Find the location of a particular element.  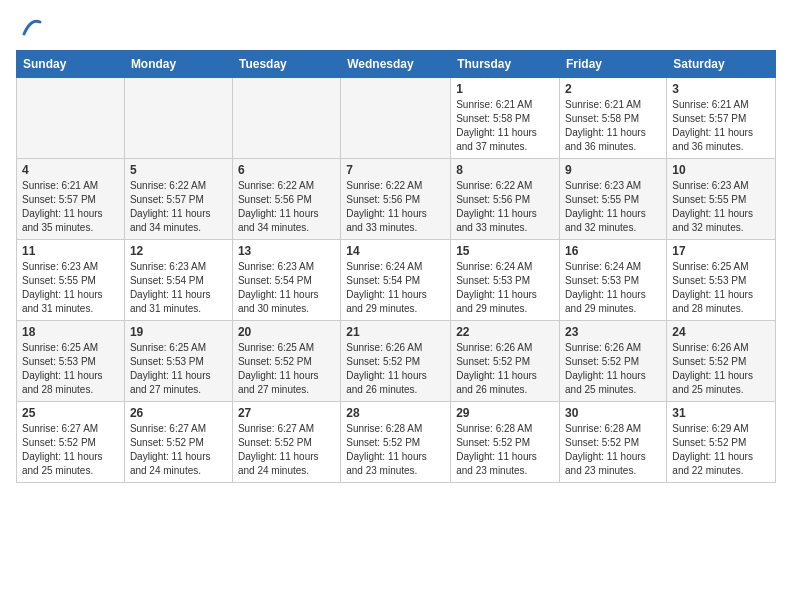

calendar-cell: 3Sunrise: 6:21 AM Sunset: 5:57 PM Daylig… is located at coordinates (722, 118).